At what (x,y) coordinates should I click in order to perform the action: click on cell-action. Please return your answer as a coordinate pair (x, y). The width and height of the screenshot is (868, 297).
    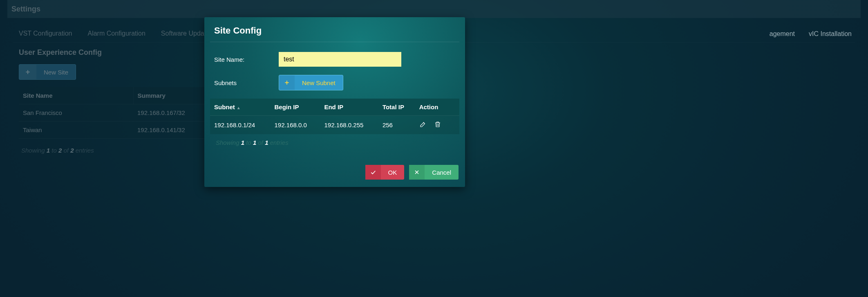
    Looking at the image, I should click on (437, 125).